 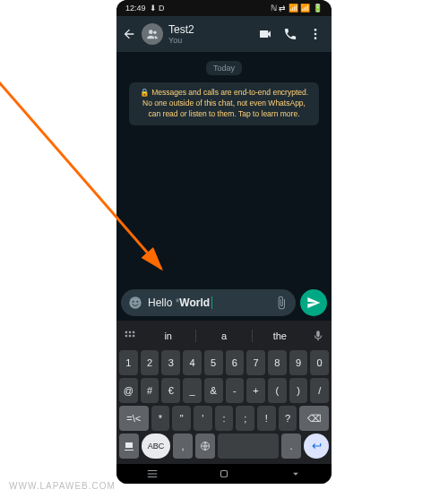 I want to click on nav-recents, so click(x=152, y=474).